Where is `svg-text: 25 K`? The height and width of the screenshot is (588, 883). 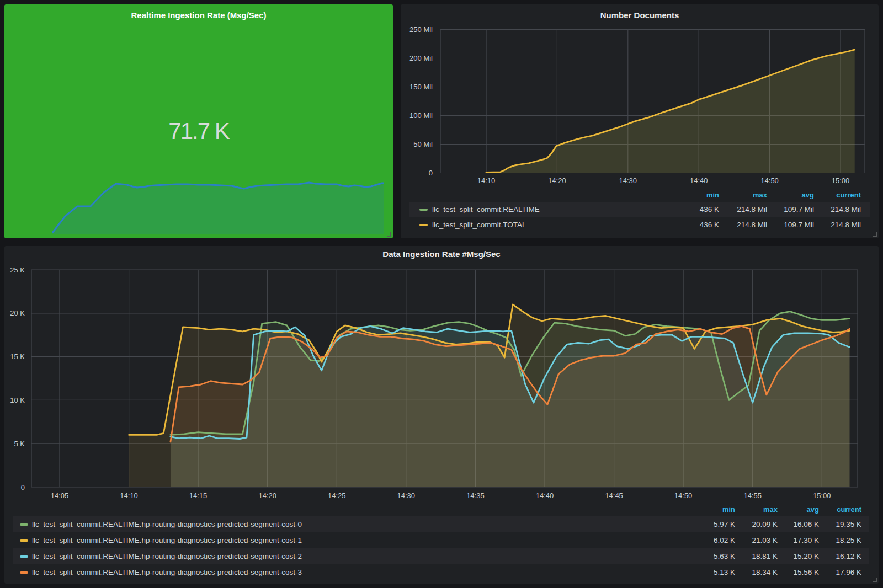 svg-text: 25 K is located at coordinates (18, 270).